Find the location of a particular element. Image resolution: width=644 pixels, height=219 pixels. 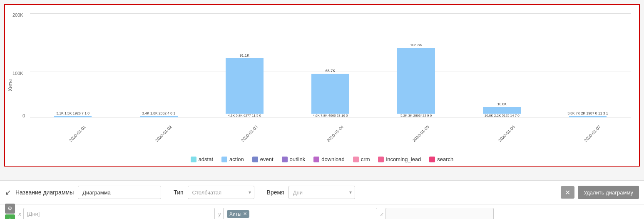

gear-button: ⚙ is located at coordinates (10, 209).